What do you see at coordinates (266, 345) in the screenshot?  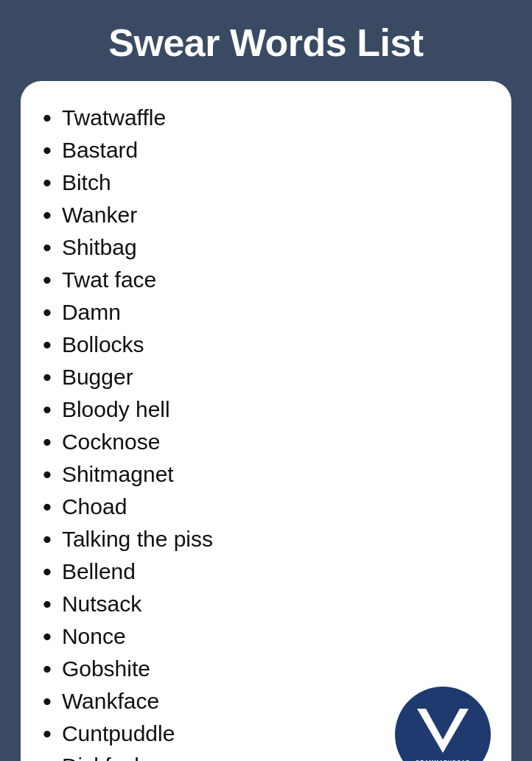 I see `list-item: Bollocks` at bounding box center [266, 345].